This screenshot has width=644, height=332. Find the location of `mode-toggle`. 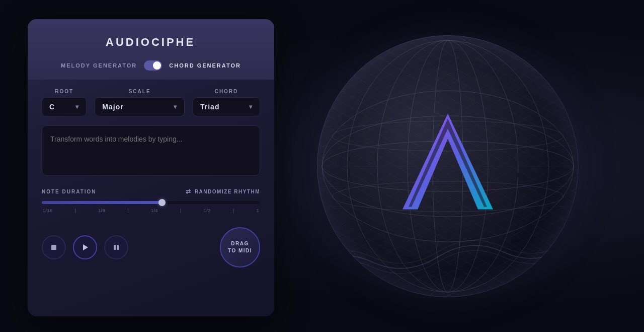

mode-toggle is located at coordinates (153, 65).